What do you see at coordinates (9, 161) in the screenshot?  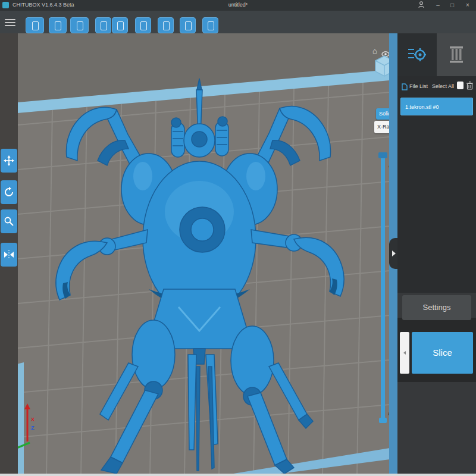 I see `move-tool-icon` at bounding box center [9, 161].